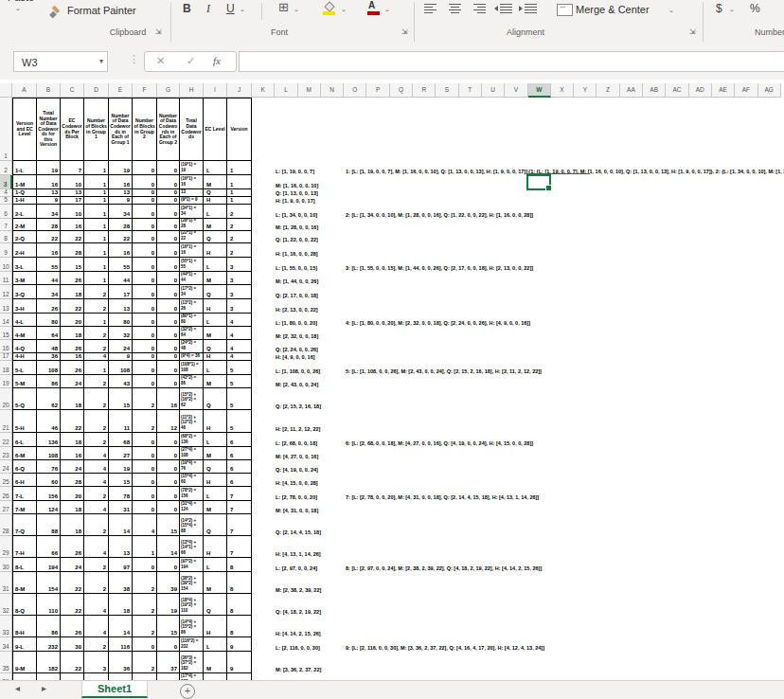  I want to click on column-header-A: A, so click(25, 91).